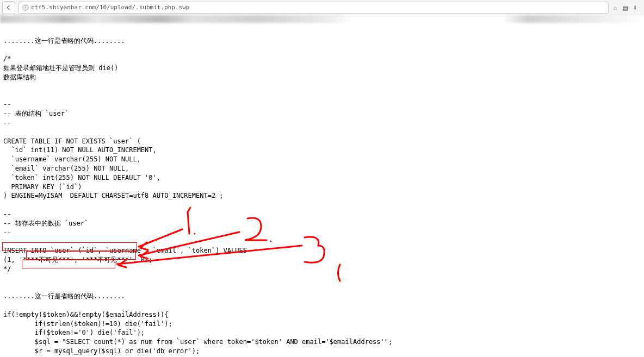 Image resolution: width=644 pixels, height=357 pixels. Describe the element at coordinates (26, 8) in the screenshot. I see `svg-text: i` at that location.